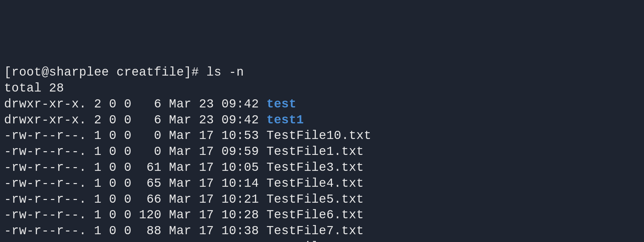 This screenshot has height=242, width=644. Describe the element at coordinates (322, 121) in the screenshot. I see `ls-entry: drwxr-xr-x. 2 0 0 6 Mar 23 09:42 test1` at that location.